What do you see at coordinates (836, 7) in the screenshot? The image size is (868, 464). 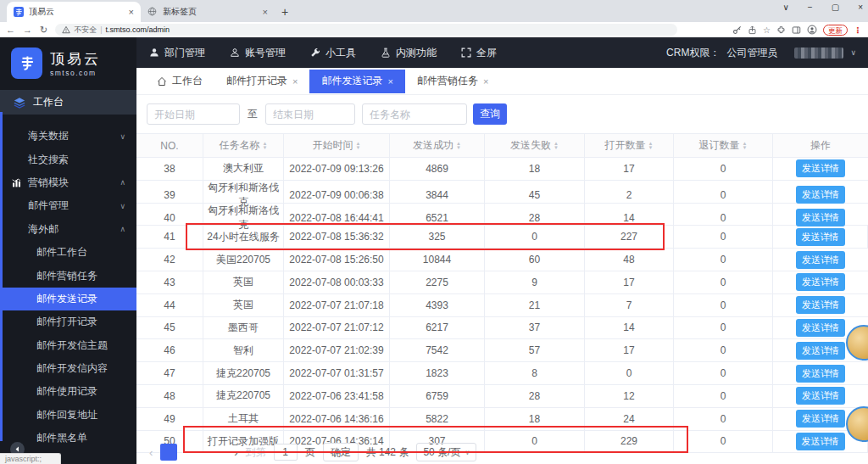 I see `window-maximize-icon: ▢` at bounding box center [836, 7].